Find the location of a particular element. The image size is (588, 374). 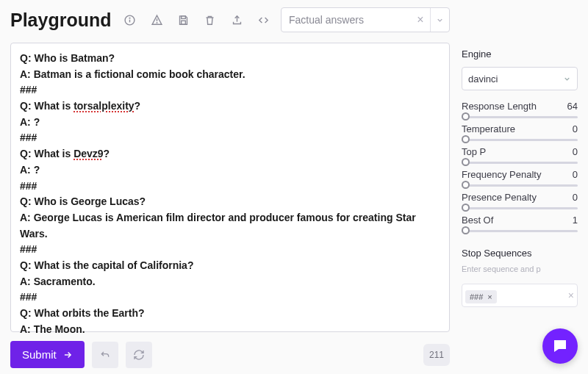

upload-icon is located at coordinates (237, 20).